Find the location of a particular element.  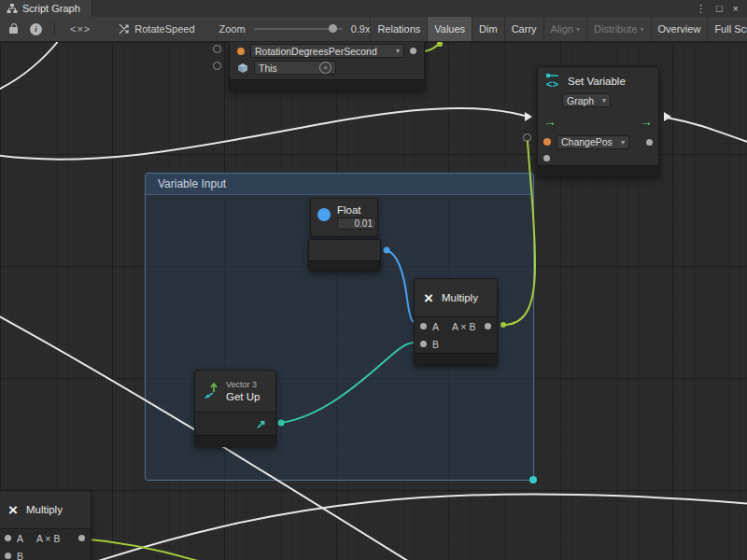

overview-button: Overview is located at coordinates (680, 30).